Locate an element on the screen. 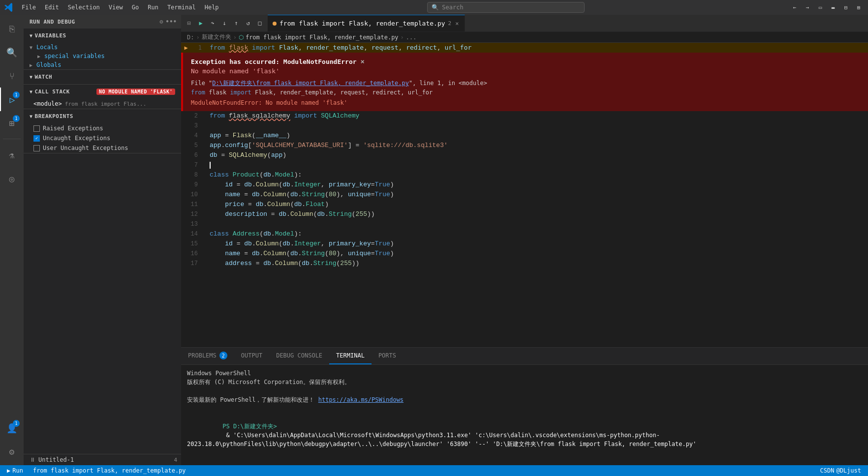  breadcrumb-folder: 新建文件夹 is located at coordinates (217, 37).